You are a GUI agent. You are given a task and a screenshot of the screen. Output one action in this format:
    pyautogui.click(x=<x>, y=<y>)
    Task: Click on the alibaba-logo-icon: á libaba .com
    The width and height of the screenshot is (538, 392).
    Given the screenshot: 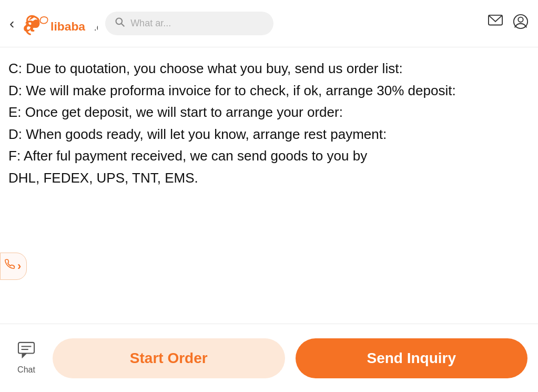 What is the action you would take?
    pyautogui.click(x=61, y=24)
    